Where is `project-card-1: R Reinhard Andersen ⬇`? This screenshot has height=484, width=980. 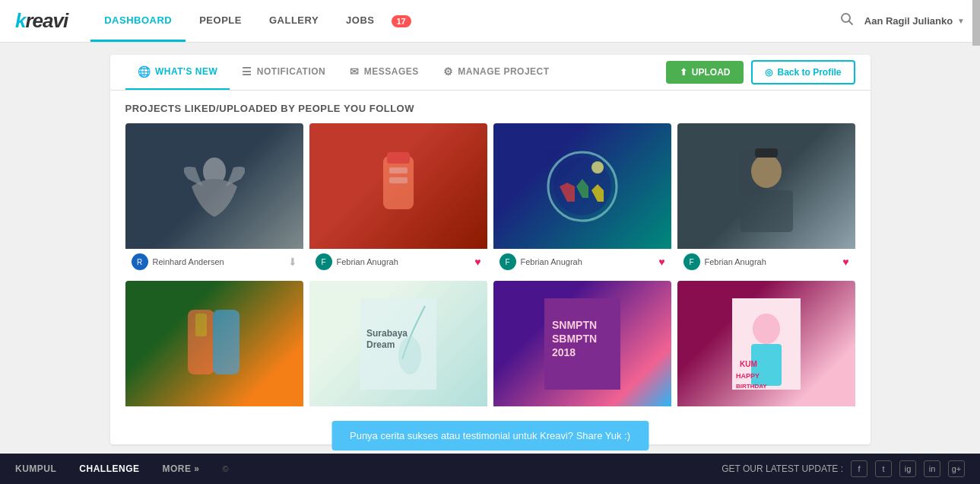
project-card-1: R Reinhard Andersen ⬇ is located at coordinates (214, 199).